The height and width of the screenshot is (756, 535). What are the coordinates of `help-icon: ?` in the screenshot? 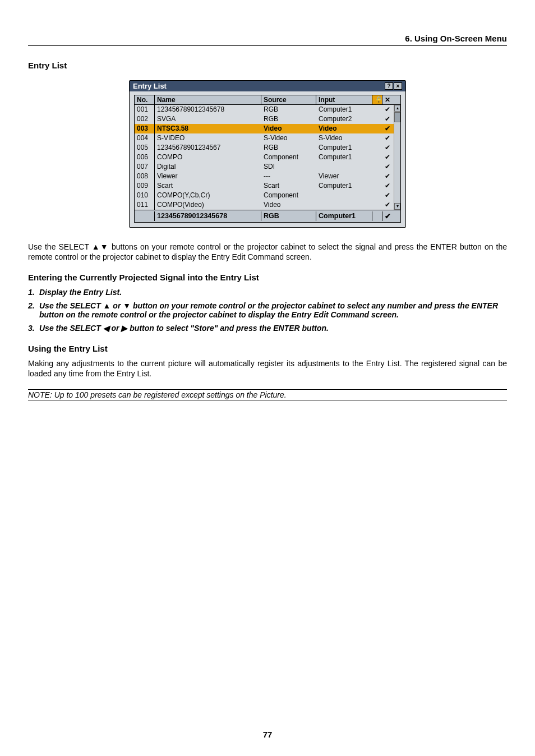 It's located at (389, 86).